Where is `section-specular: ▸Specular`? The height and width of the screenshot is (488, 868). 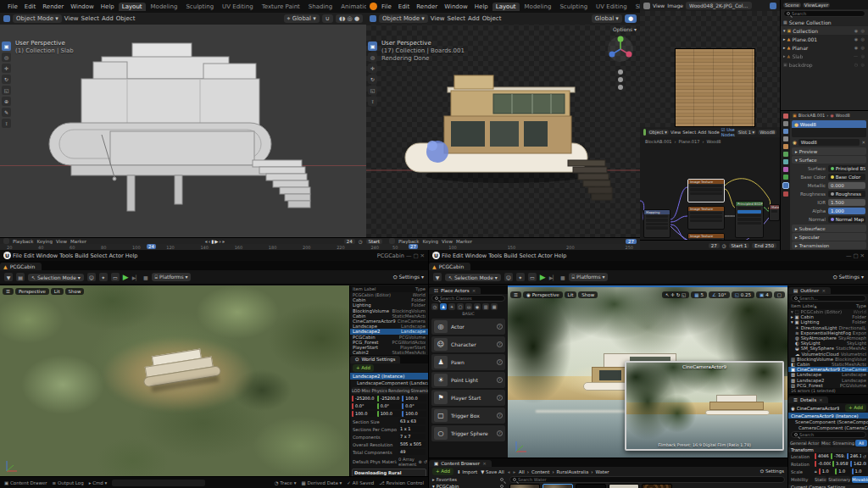 section-specular: ▸Specular is located at coordinates (829, 237).